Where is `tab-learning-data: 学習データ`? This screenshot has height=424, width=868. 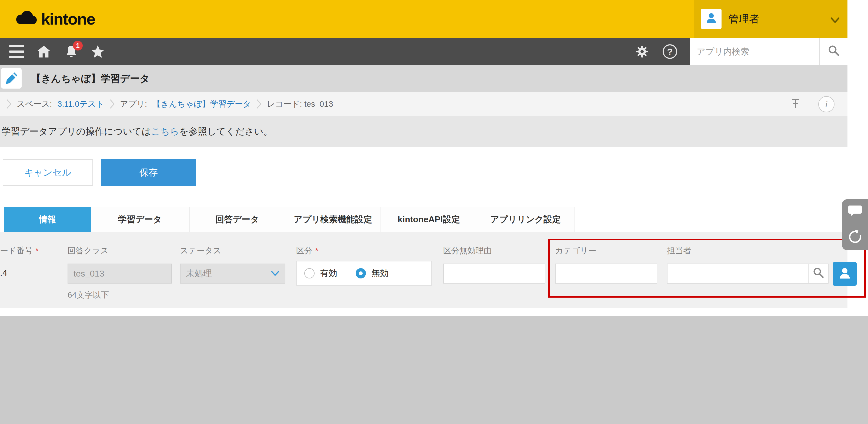 tab-learning-data: 学習データ is located at coordinates (140, 220).